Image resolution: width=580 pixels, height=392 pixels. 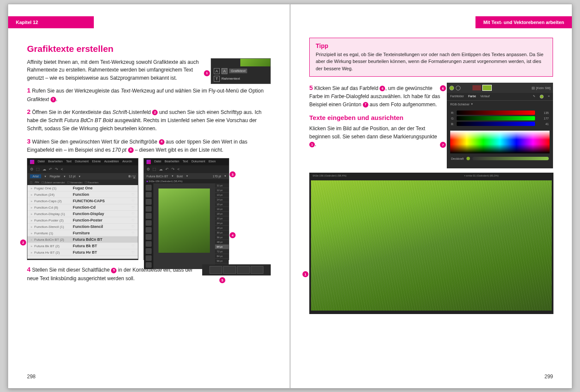 What do you see at coordinates (207, 73) in the screenshot?
I see `callout-1: 1` at bounding box center [207, 73].